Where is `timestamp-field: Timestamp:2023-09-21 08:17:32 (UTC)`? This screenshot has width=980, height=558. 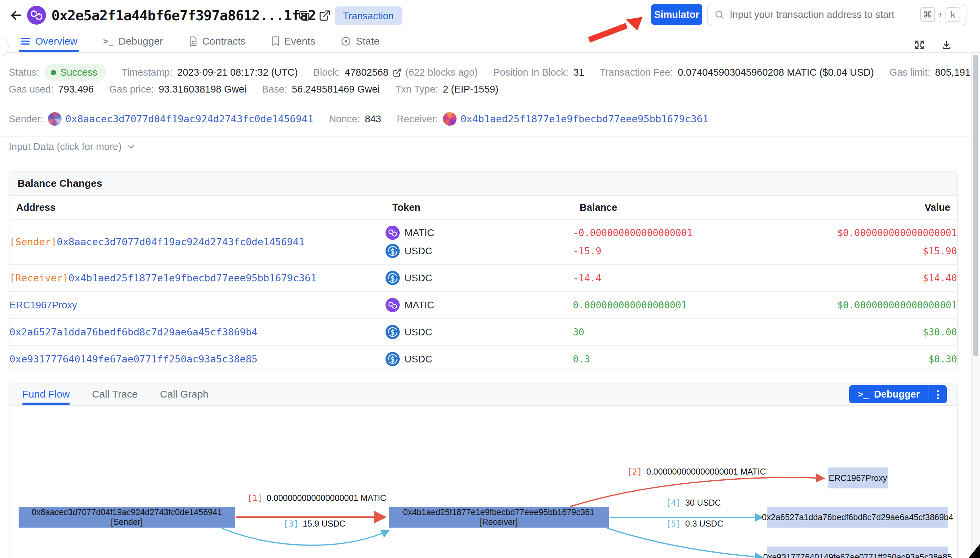
timestamp-field: Timestamp:2023-09-21 08:17:32 (UTC) is located at coordinates (210, 73).